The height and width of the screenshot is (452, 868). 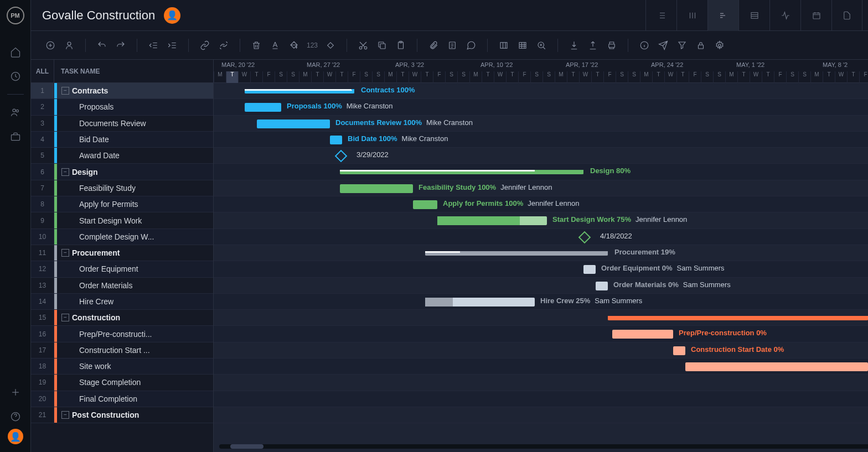 What do you see at coordinates (77, 71) in the screenshot?
I see `column-header-name: TASK NAME` at bounding box center [77, 71].